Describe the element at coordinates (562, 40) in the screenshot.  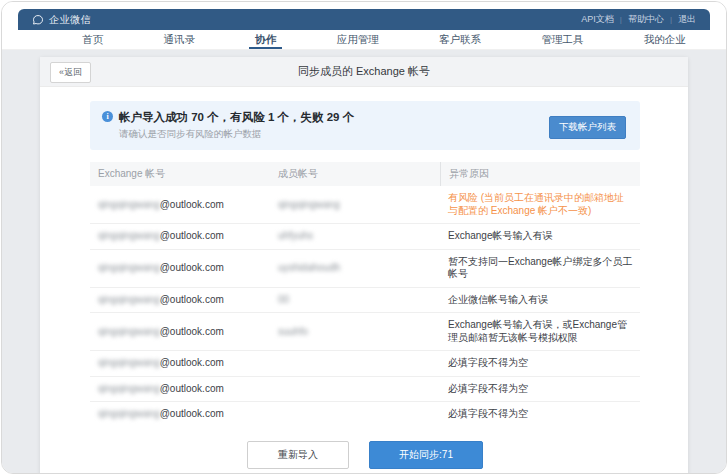
I see `nav-tab-5: 管理工具` at that location.